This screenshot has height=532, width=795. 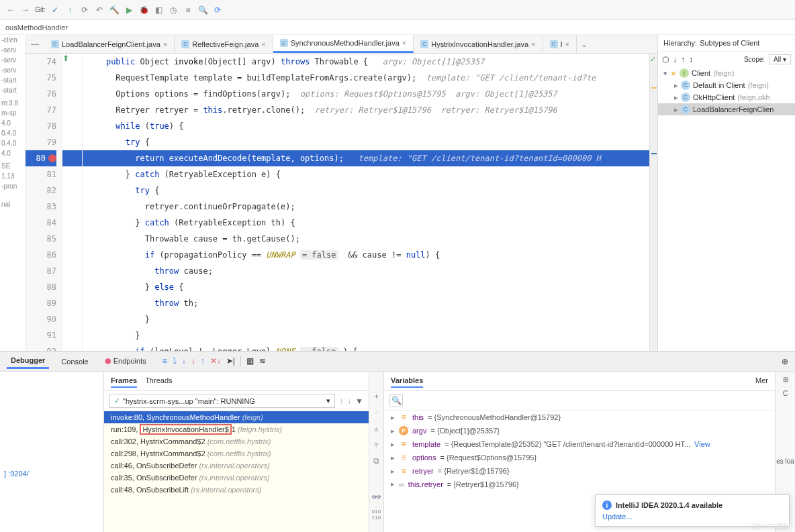 What do you see at coordinates (129, 10) in the screenshot?
I see `run-icon: ▶` at bounding box center [129, 10].